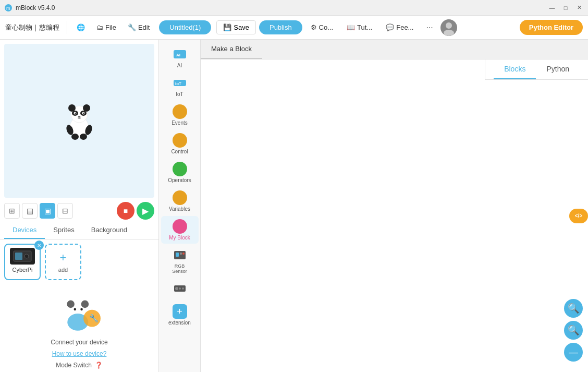 The width and height of the screenshot is (588, 372). I want to click on block-cat-operators: Operators, so click(180, 172).